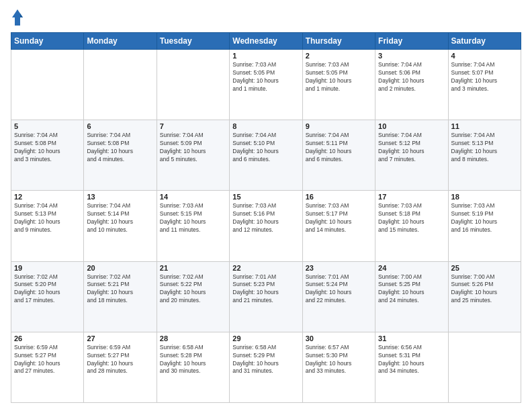 Image resolution: width=532 pixels, height=411 pixels. I want to click on weekday-label: Thursday, so click(339, 42).